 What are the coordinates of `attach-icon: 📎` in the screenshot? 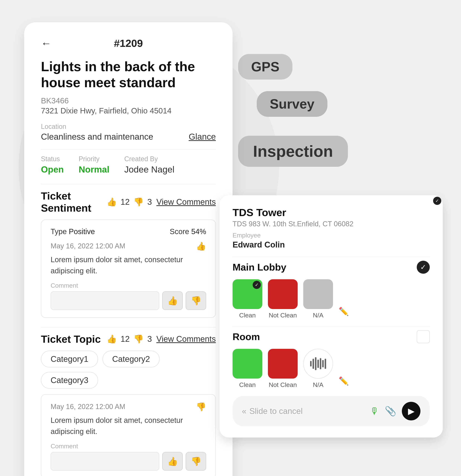 It's located at (391, 411).